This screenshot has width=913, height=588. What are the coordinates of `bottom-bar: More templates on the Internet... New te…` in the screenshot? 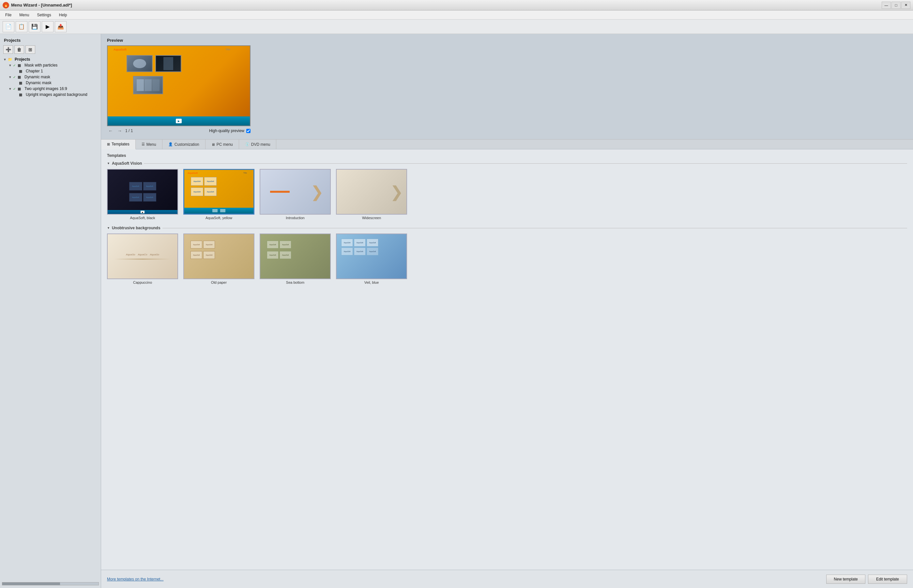 It's located at (507, 579).